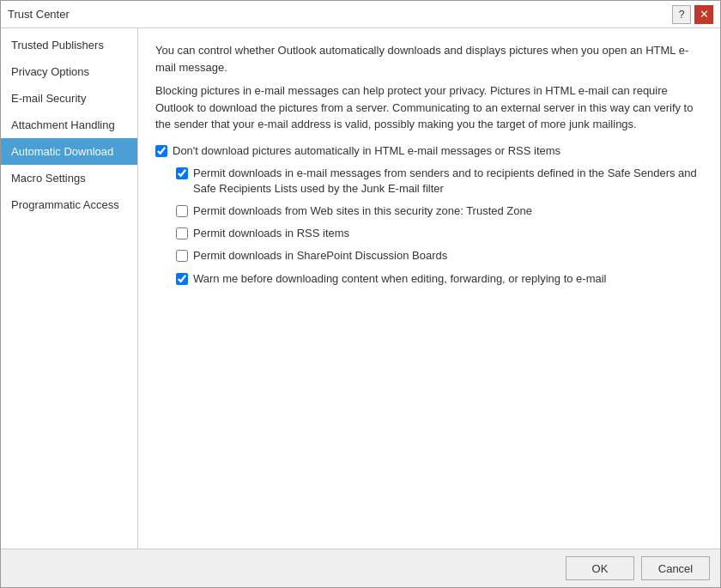 Image resolution: width=721 pixels, height=588 pixels. Describe the element at coordinates (400, 279) in the screenshot. I see `option-warn-before-download-label: Warn me before downloading content when …` at that location.